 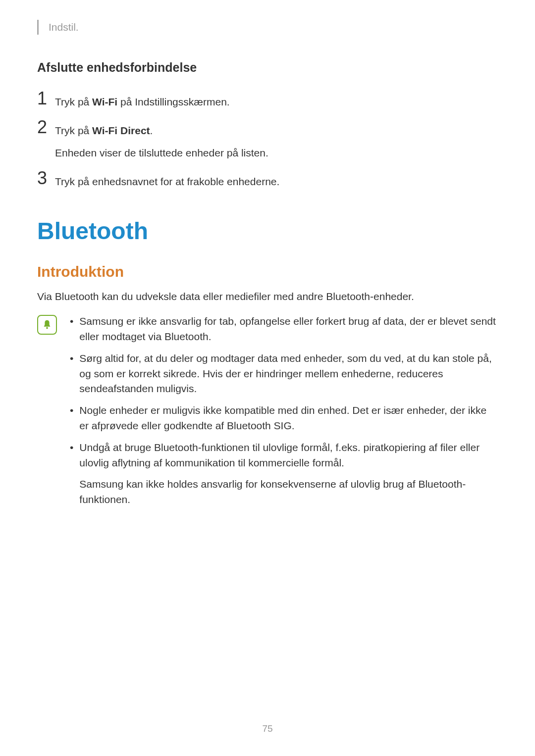 I want to click on notice-icon, so click(x=47, y=325).